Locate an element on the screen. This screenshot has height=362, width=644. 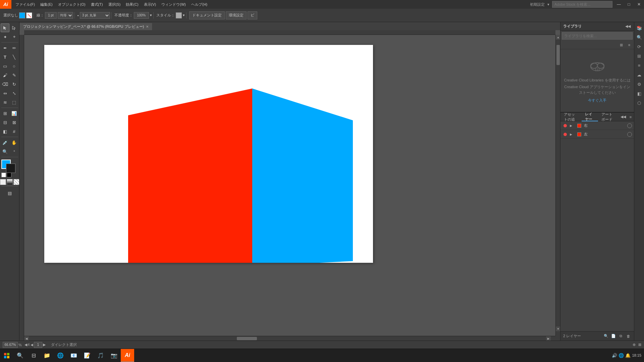
right-icon-library: 📚 is located at coordinates (639, 28).